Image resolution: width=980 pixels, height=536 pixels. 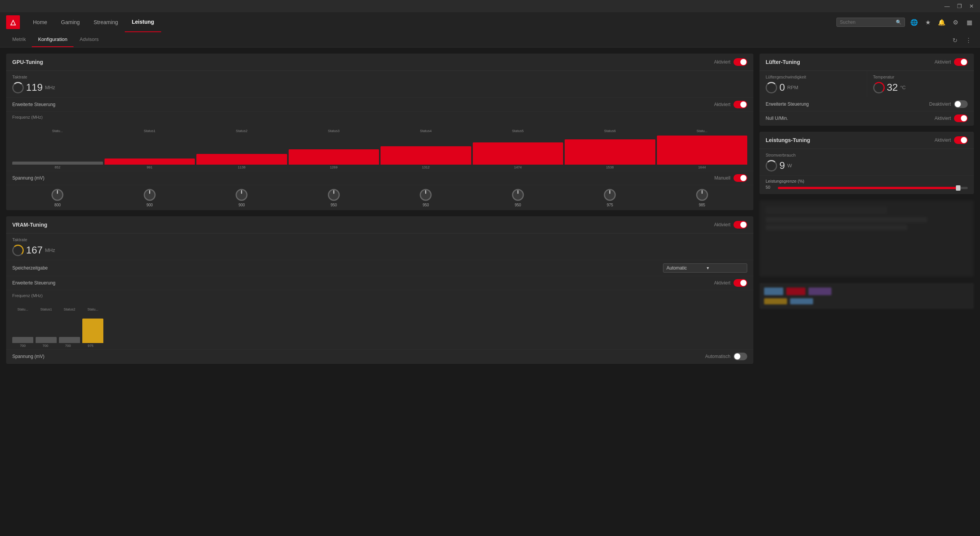 I want to click on gpu-taktrate-number: 119, so click(x=34, y=87).